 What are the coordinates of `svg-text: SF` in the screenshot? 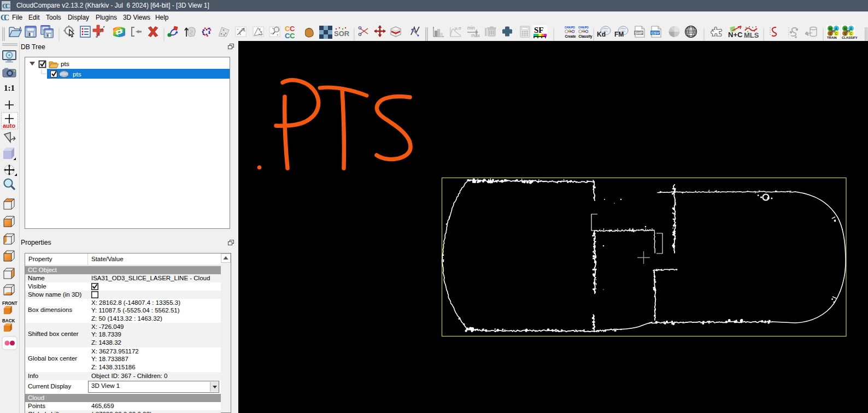 It's located at (539, 30).